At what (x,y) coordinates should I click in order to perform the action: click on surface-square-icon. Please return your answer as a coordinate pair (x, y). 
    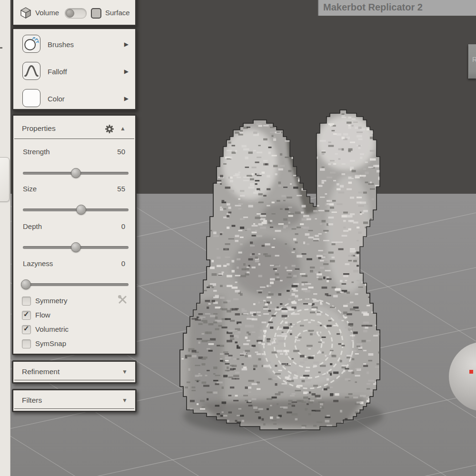
    Looking at the image, I should click on (96, 13).